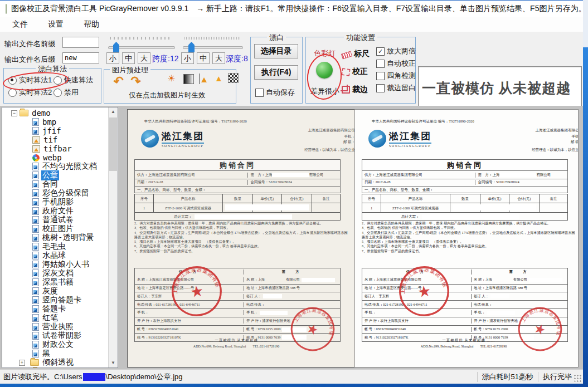 This screenshot has width=588, height=387. I want to click on menu-设置: 设置, so click(56, 25).